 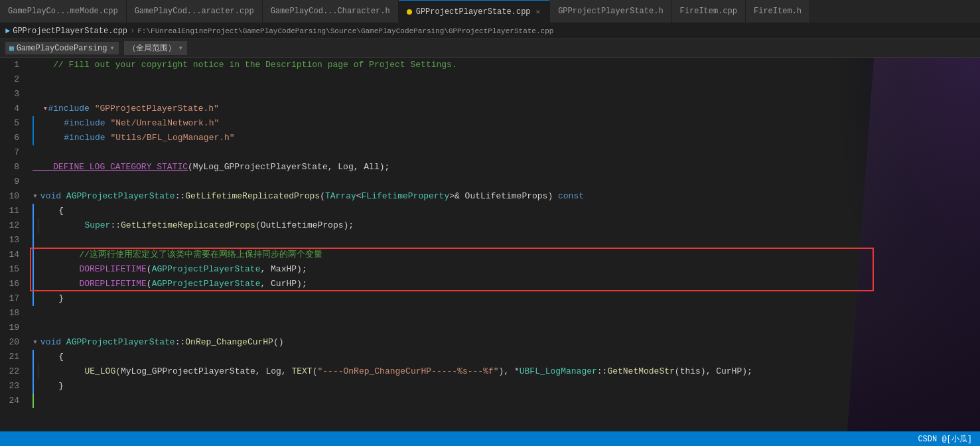 I want to click on toolbar-bar: ▦ GamePlayCodeParsing ▾ （全局范围） ▾, so click(x=490, y=48).